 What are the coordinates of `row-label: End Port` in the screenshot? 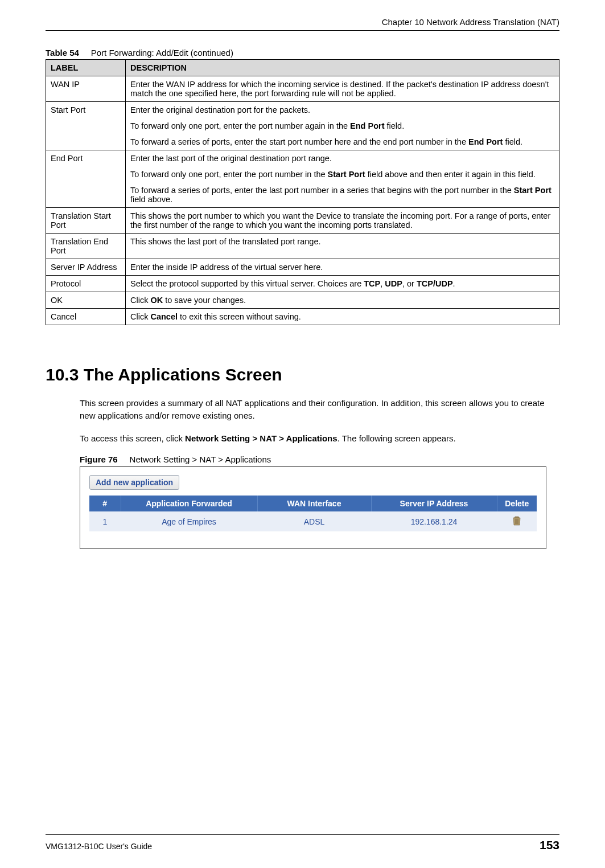 It's located at (86, 179).